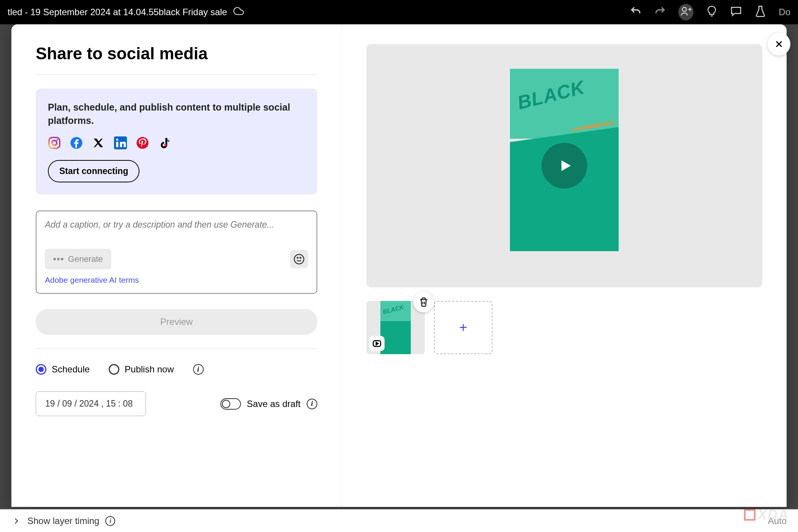 The height and width of the screenshot is (532, 798). What do you see at coordinates (142, 143) in the screenshot?
I see `pinterest-icon` at bounding box center [142, 143].